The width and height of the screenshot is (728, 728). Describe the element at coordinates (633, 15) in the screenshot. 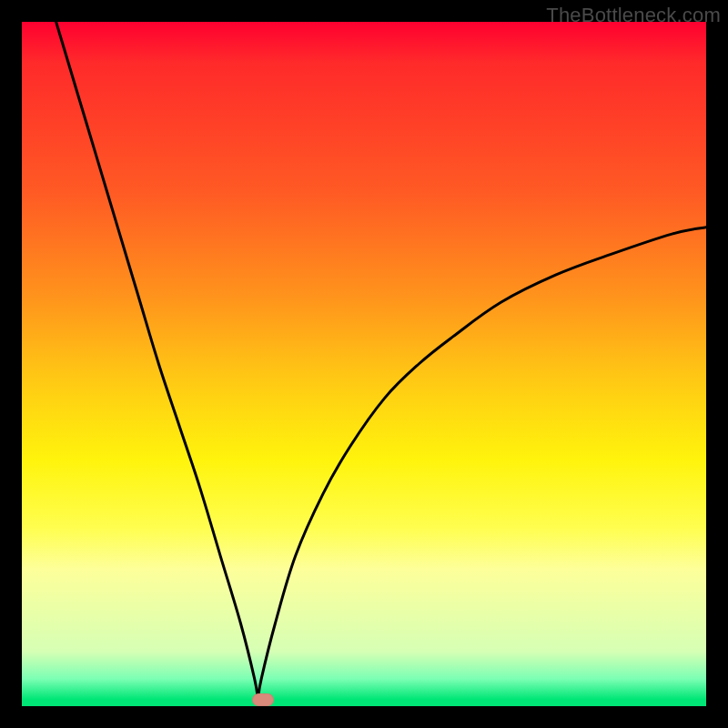

I see `watermark-text: TheBottleneck.com` at that location.